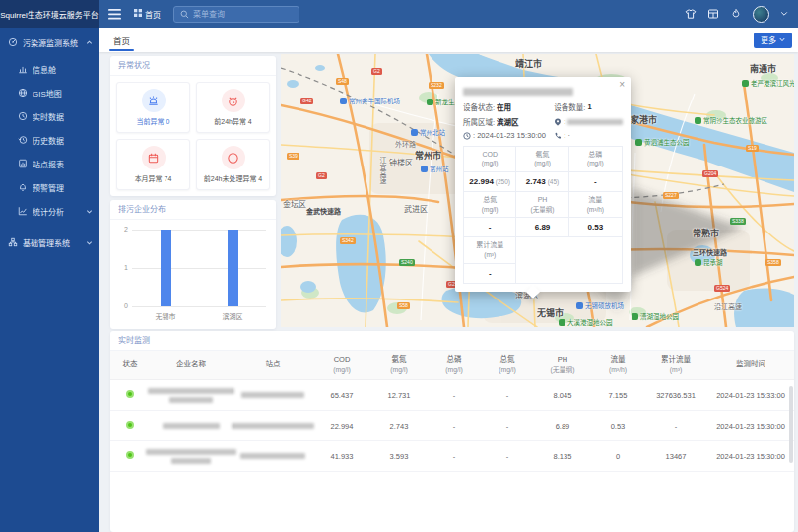 The height and width of the screenshot is (532, 798). Describe the element at coordinates (114, 14) in the screenshot. I see `hamburger-icon` at that location.